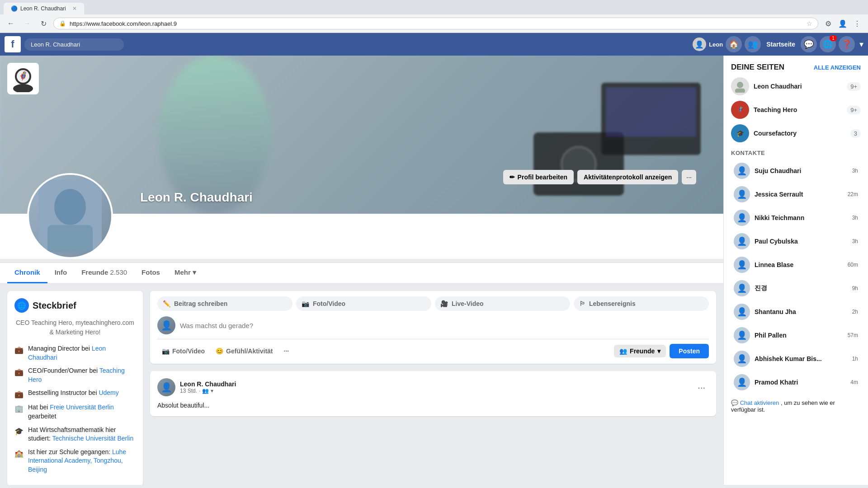  Describe the element at coordinates (93, 438) in the screenshot. I see `tu-berlin-link: Technische Universität Berlin` at that location.